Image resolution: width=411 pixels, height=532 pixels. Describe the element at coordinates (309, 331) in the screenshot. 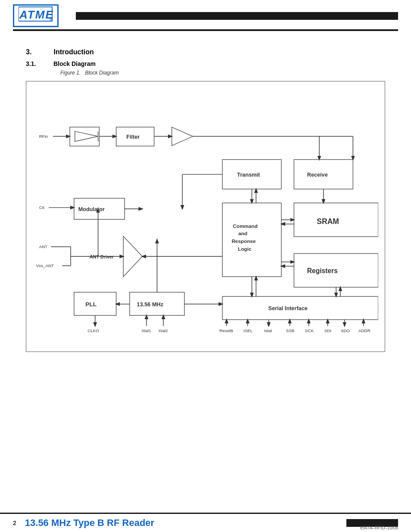

I see `sck-label: SCK` at that location.